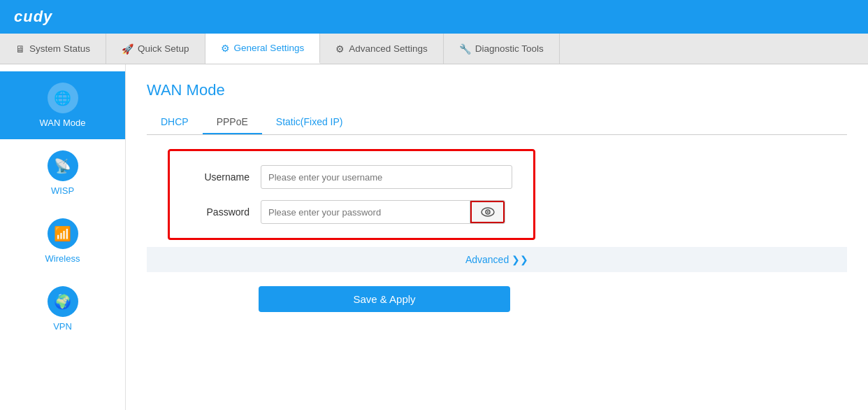  I want to click on general-settings-icon: ⚙, so click(225, 48).